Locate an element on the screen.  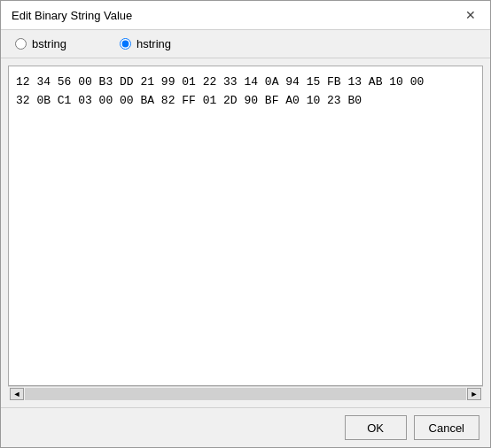
radio-option-hstring: hstring is located at coordinates (145, 44).